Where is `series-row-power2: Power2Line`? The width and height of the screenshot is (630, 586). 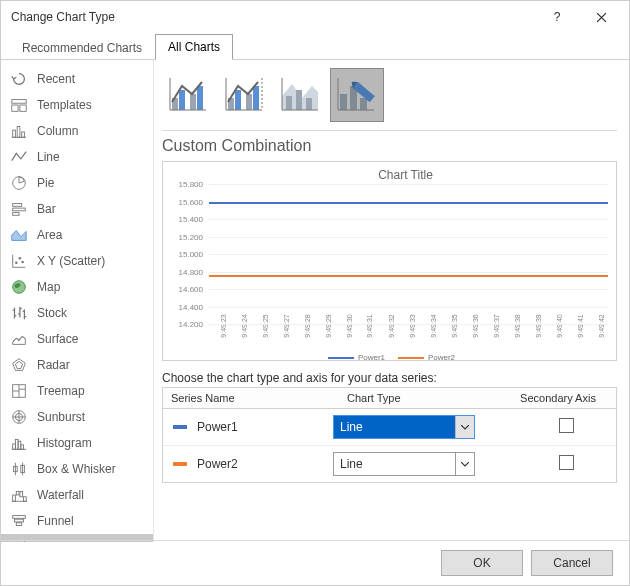 series-row-power2: Power2Line is located at coordinates (390, 464).